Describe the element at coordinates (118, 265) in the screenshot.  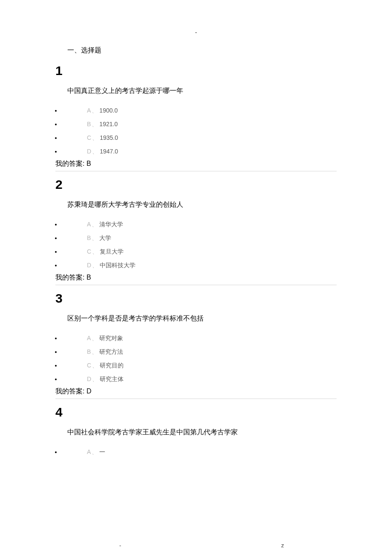
I see `option-value: 中国科技大学` at that location.